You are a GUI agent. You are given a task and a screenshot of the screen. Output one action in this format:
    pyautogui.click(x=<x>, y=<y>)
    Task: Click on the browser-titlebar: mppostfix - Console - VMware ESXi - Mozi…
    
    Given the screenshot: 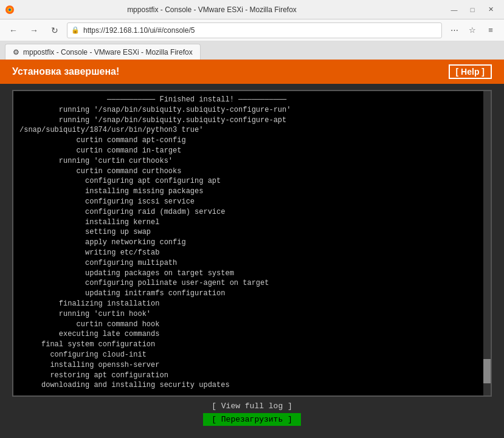 What is the action you would take?
    pyautogui.click(x=252, y=10)
    